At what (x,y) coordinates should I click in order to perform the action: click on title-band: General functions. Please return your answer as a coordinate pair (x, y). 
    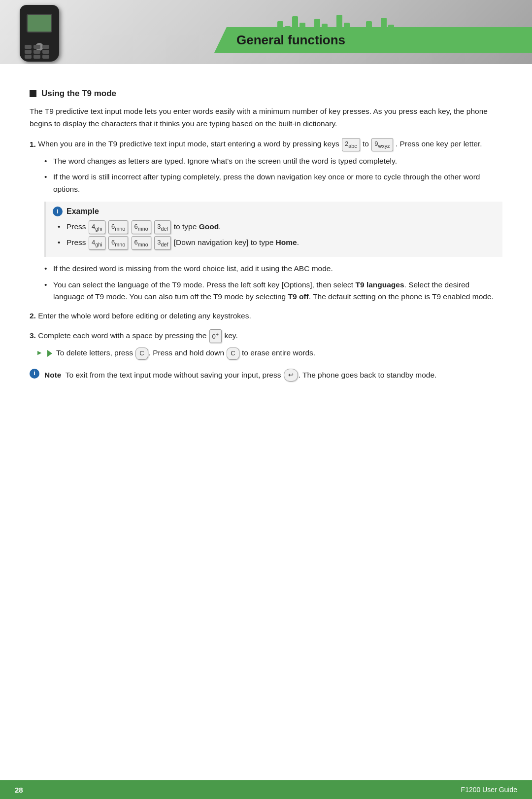
    Looking at the image, I should click on (379, 40).